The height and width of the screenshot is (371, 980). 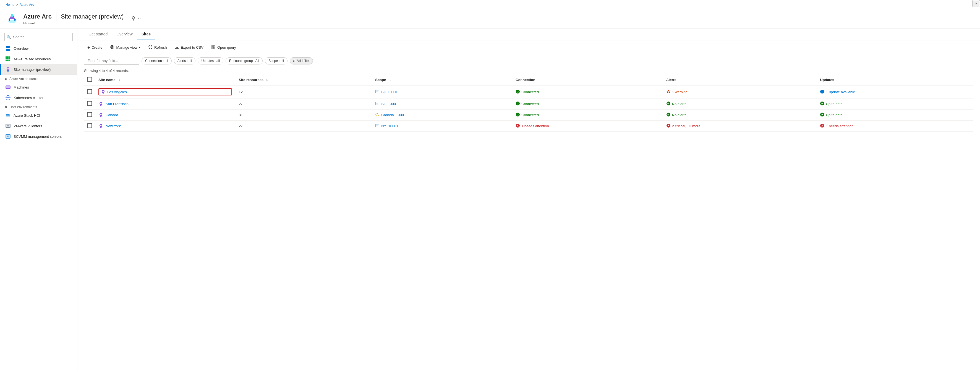 What do you see at coordinates (112, 115) in the screenshot?
I see `site-name-link: Canada` at bounding box center [112, 115].